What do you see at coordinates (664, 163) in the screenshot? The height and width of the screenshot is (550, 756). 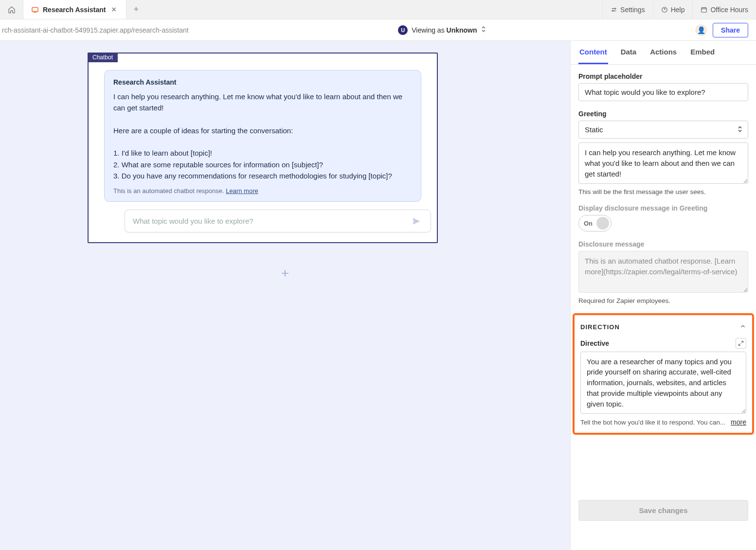 I see `greeting-textarea` at bounding box center [664, 163].